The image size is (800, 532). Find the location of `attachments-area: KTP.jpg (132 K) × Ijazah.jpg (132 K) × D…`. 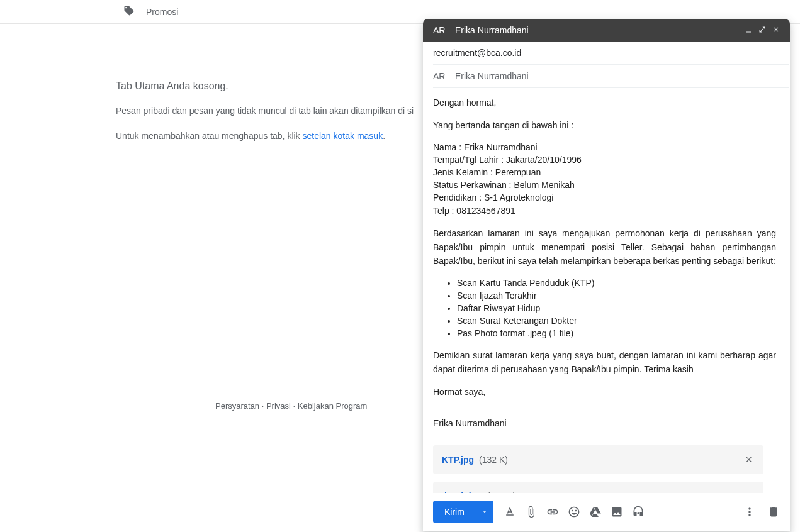

attachments-area: KTP.jpg (132 K) × Ijazah.jpg (132 K) × D… is located at coordinates (604, 466).